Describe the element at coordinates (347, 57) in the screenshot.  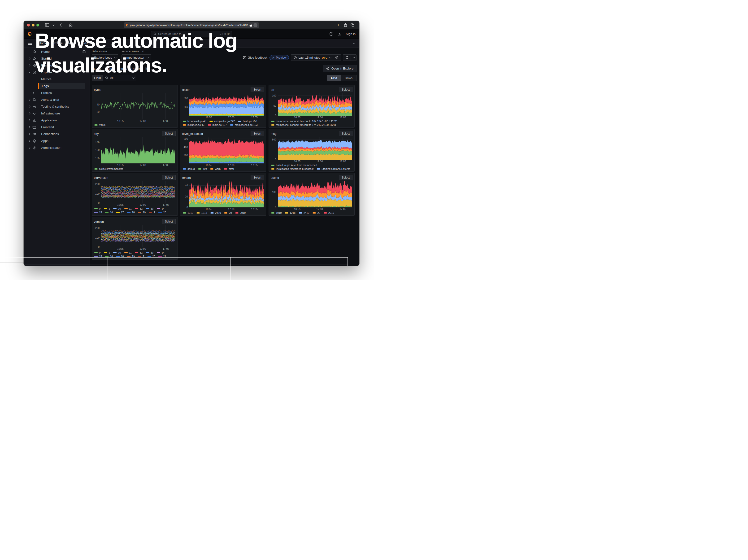
I see `refresh-button` at that location.